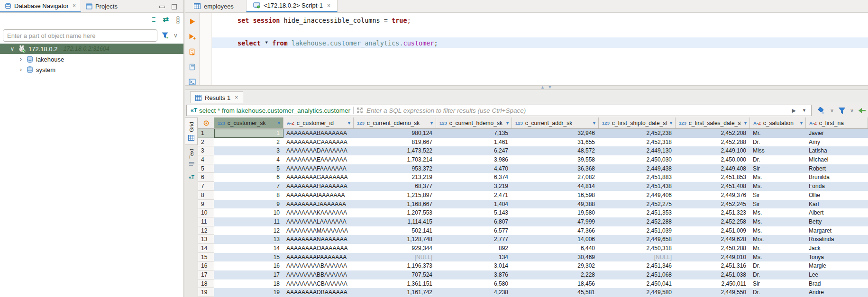  I want to click on grid-cell: Sir, so click(778, 205).